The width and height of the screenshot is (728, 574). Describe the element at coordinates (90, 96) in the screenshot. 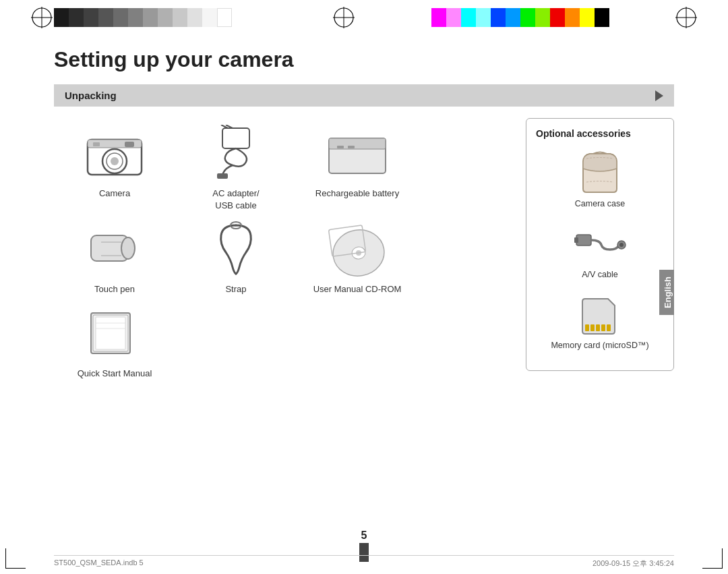

I see `section-title: Unpacking` at that location.